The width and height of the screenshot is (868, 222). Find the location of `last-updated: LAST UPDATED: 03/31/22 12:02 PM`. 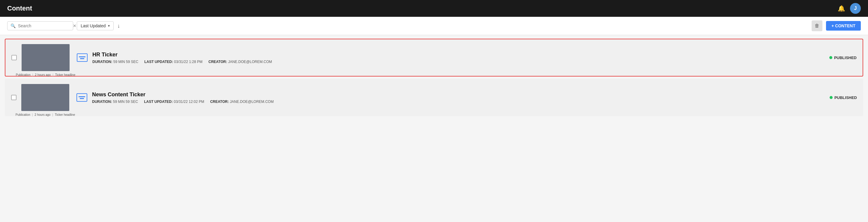

last-updated: LAST UPDATED: 03/31/22 12:02 PM is located at coordinates (174, 102).